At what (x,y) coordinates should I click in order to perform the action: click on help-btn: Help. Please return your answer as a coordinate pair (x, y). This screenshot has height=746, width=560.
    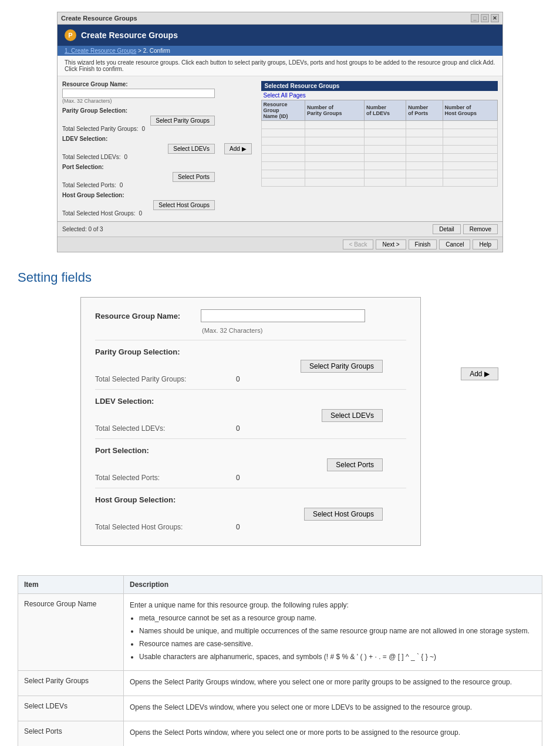
    Looking at the image, I should click on (485, 244).